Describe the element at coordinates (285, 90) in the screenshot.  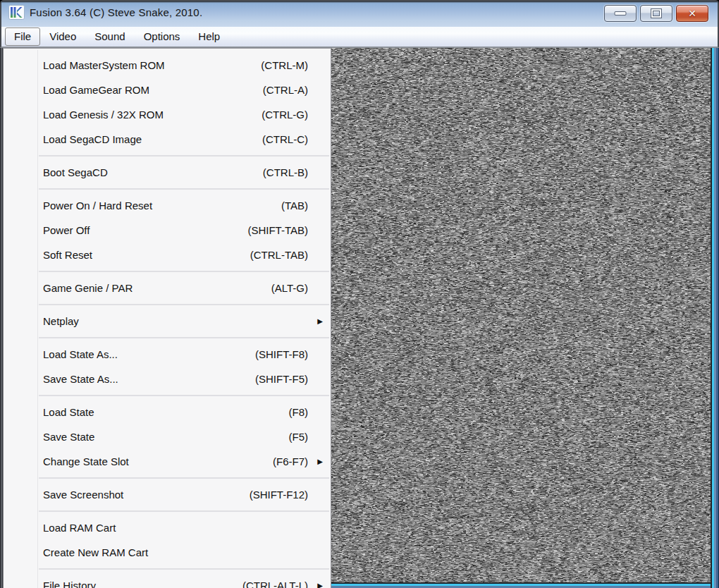
I see `menu-item-shortcut: (CTRL-A)` at that location.